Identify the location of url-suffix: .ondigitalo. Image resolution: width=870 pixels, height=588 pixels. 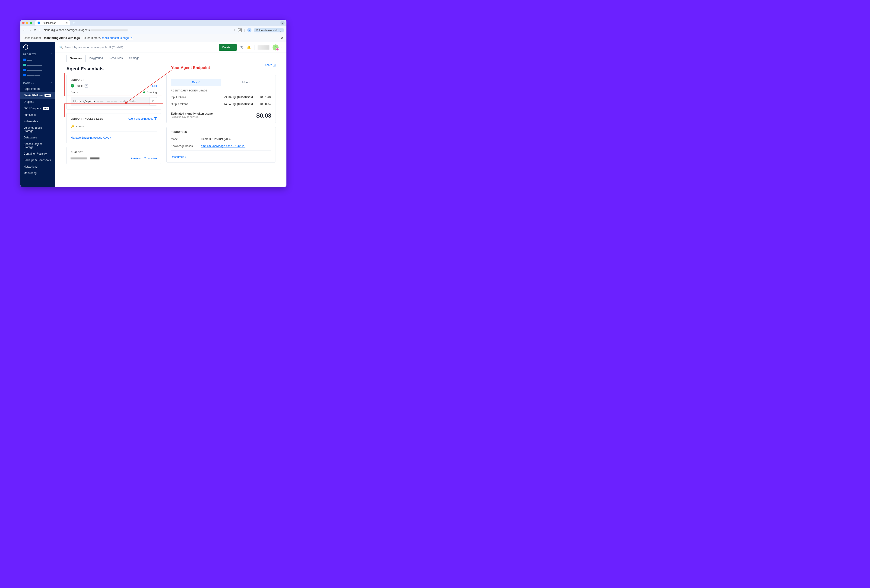
(127, 101).